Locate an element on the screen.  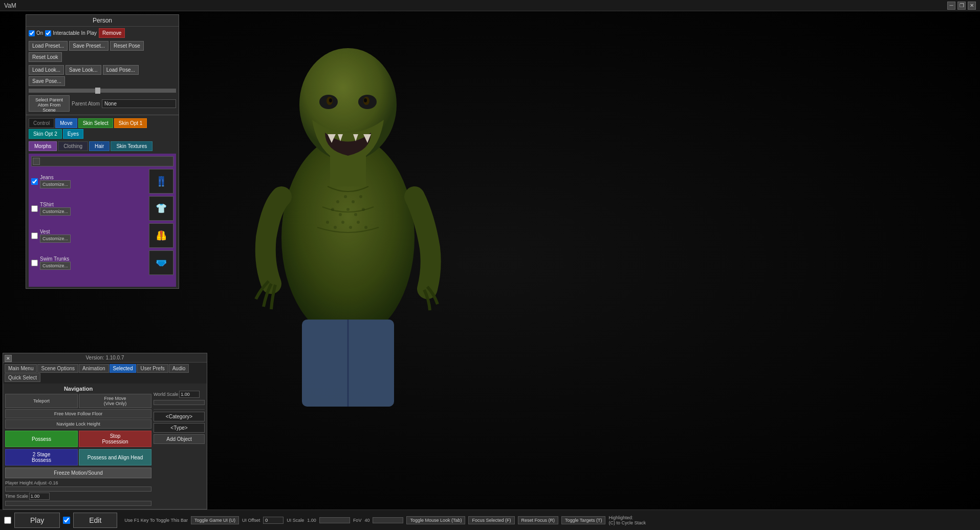
player-height-slider is located at coordinates (78, 489).